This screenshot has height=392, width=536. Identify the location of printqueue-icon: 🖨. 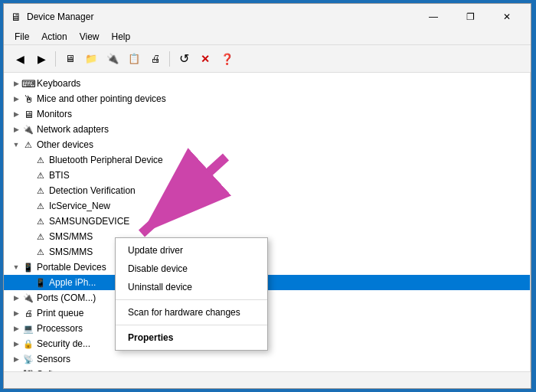
(28, 313).